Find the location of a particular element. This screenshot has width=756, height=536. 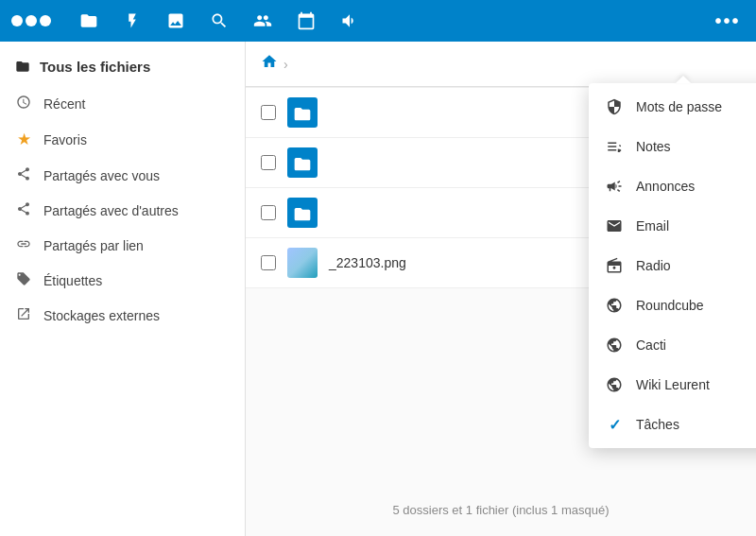

dropdown-item-label: Mots de passe is located at coordinates (679, 107).